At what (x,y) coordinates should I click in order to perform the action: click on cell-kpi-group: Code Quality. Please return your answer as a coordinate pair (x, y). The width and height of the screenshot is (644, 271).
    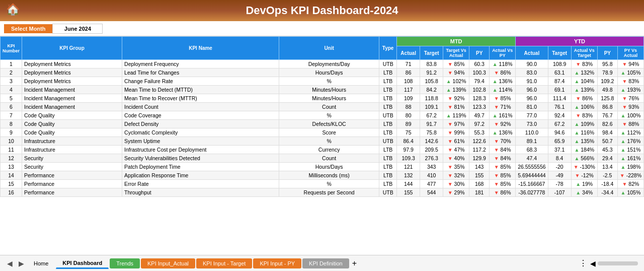
    Looking at the image, I should click on (72, 116).